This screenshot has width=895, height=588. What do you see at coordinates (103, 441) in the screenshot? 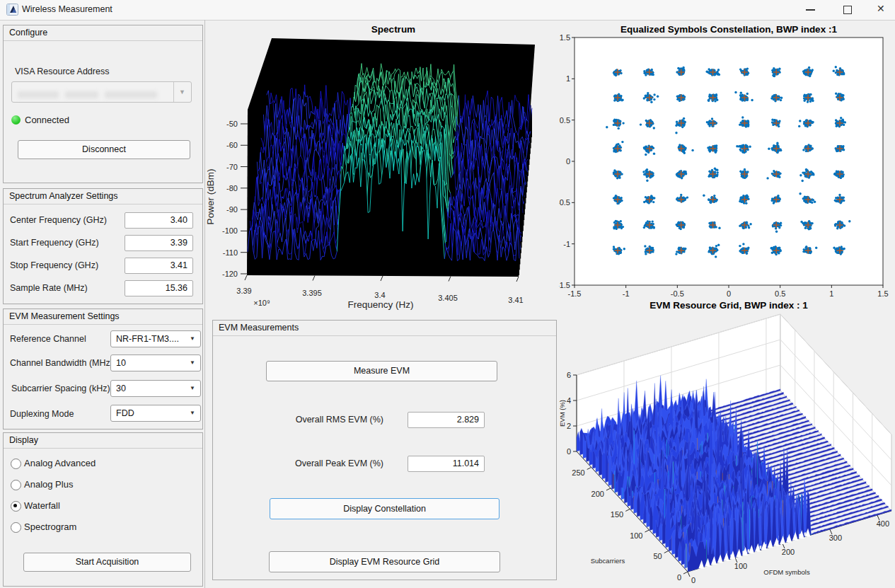
I see `display-panel-title: Display` at bounding box center [103, 441].